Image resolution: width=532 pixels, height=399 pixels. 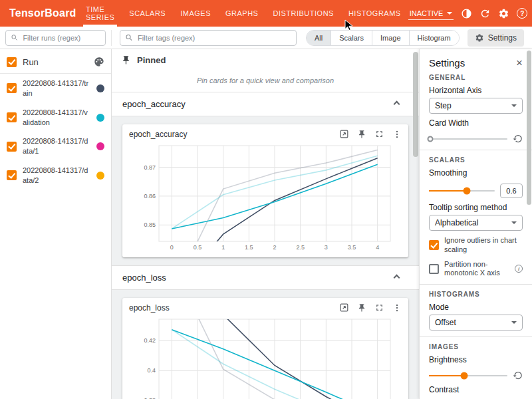 I want to click on filter-tags-input, so click(x=214, y=38).